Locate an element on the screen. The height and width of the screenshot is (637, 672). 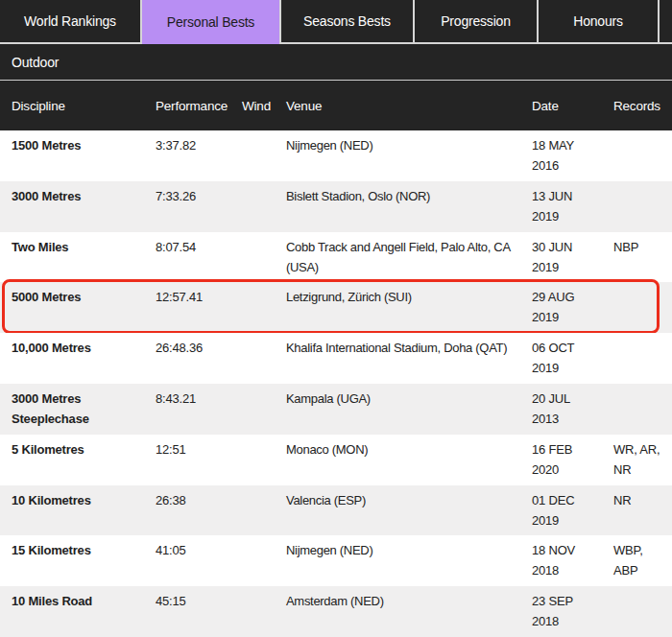
tab-label: Progression is located at coordinates (476, 21).